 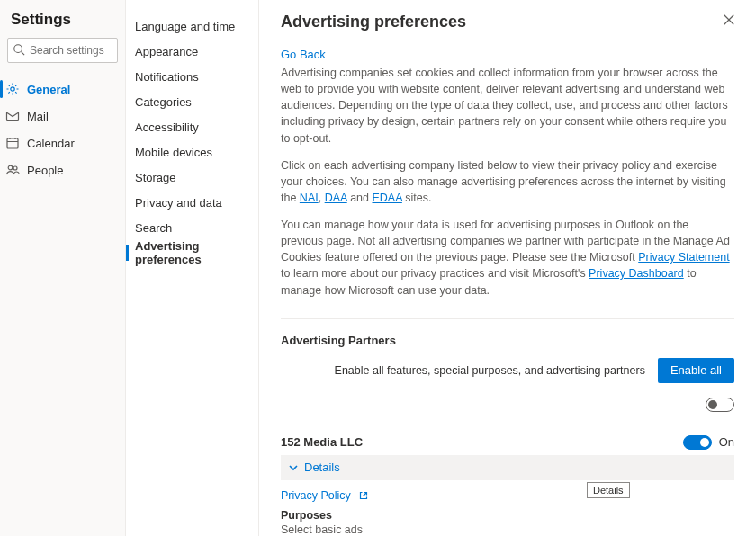 What do you see at coordinates (193, 177) in the screenshot?
I see `subnav-storage: Storage` at bounding box center [193, 177].